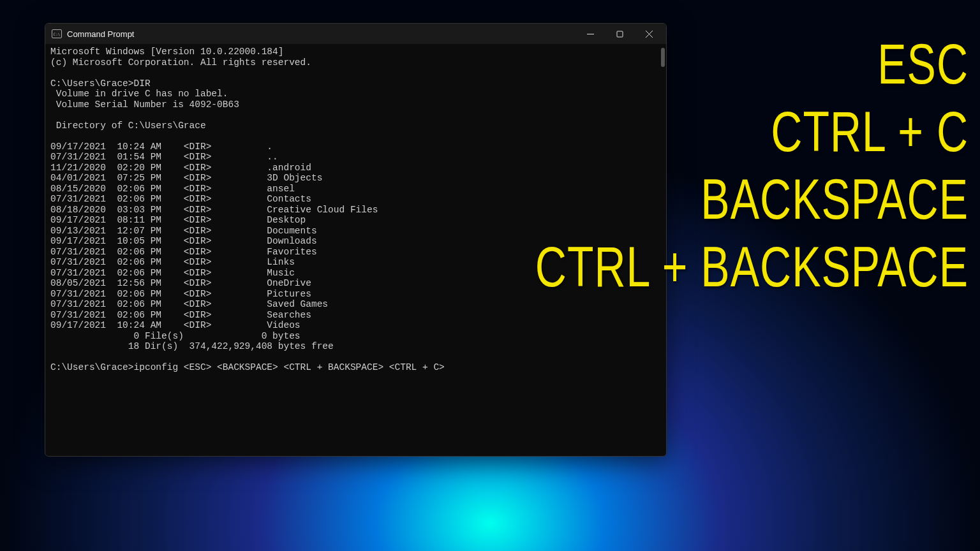  Describe the element at coordinates (322, 34) in the screenshot. I see `window-title: Command Prompt` at that location.